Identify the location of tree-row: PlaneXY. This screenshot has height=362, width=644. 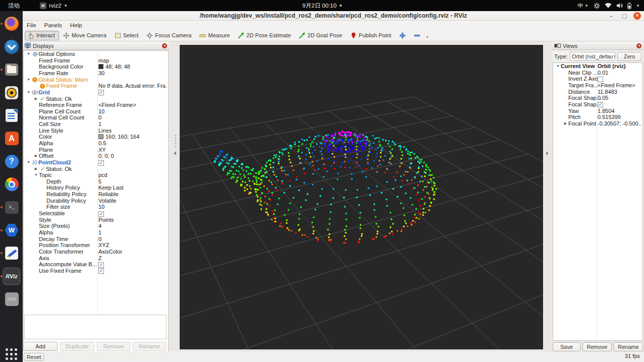
(96, 150).